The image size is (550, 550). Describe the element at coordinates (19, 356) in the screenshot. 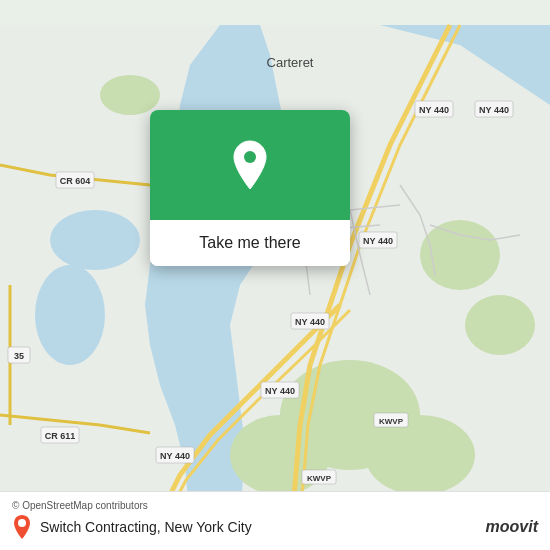

I see `svg-text: 35` at that location.